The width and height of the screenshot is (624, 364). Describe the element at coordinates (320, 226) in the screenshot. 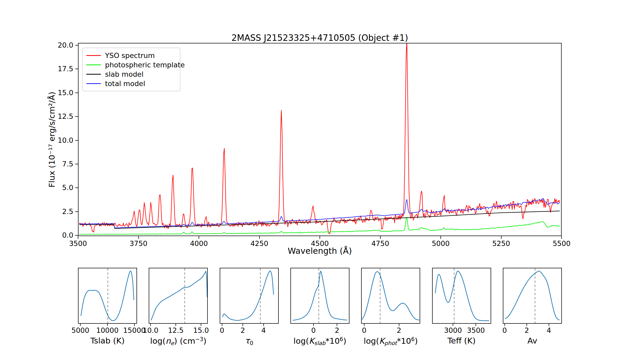

I see `photospheric-template-line` at that location.